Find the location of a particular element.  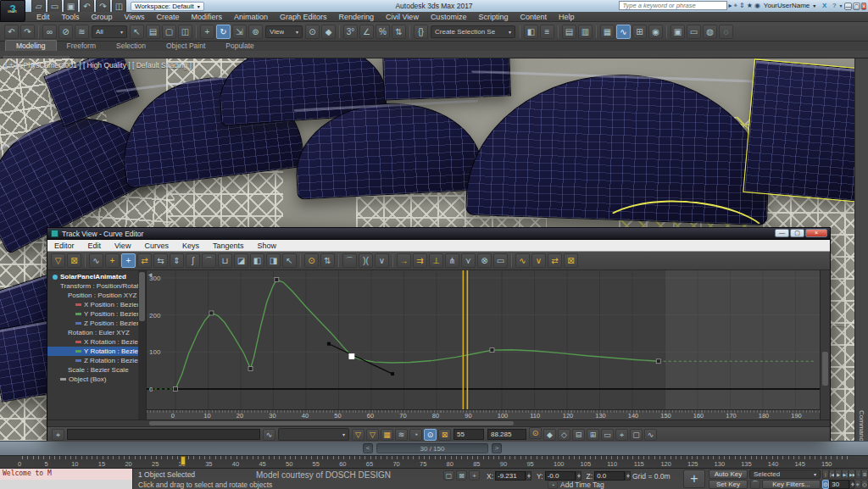

menu-item-create: Create is located at coordinates (168, 17).